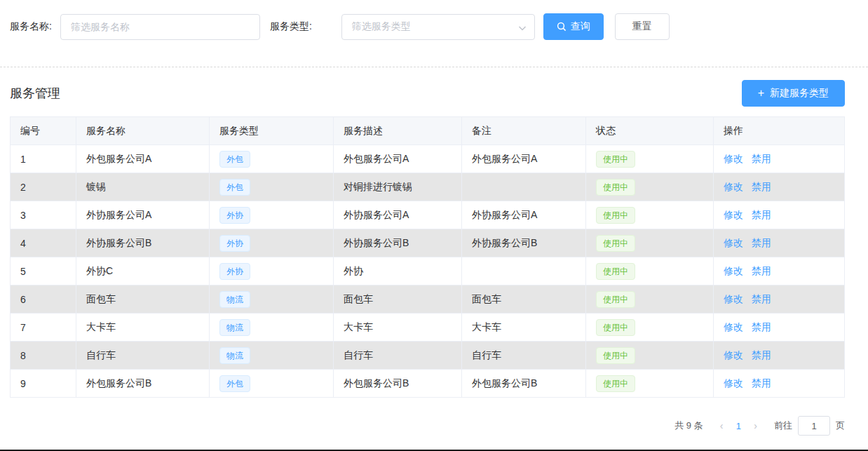  I want to click on cell-desc: 外包服务公司A, so click(398, 159).